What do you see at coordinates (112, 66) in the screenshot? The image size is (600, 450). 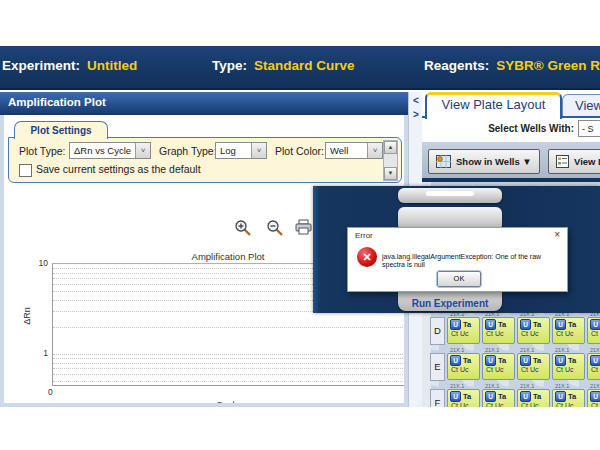 I see `experiment-value: Untitled` at bounding box center [112, 66].